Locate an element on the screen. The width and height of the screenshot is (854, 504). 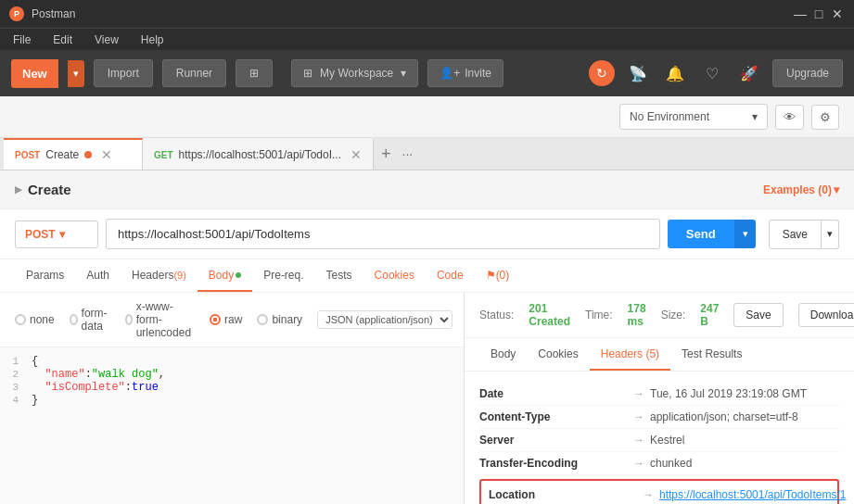
rocket-icon-button: 🚀 is located at coordinates (749, 73).